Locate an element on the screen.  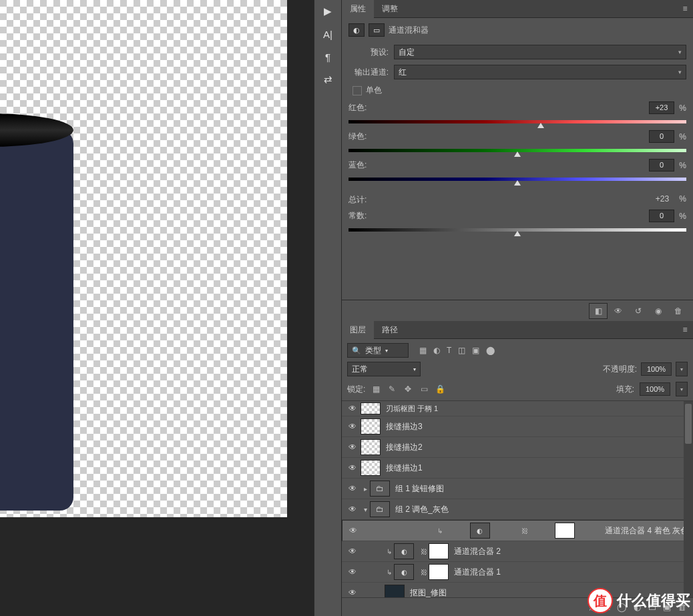
fx-icon: fx is located at coordinates (607, 607).